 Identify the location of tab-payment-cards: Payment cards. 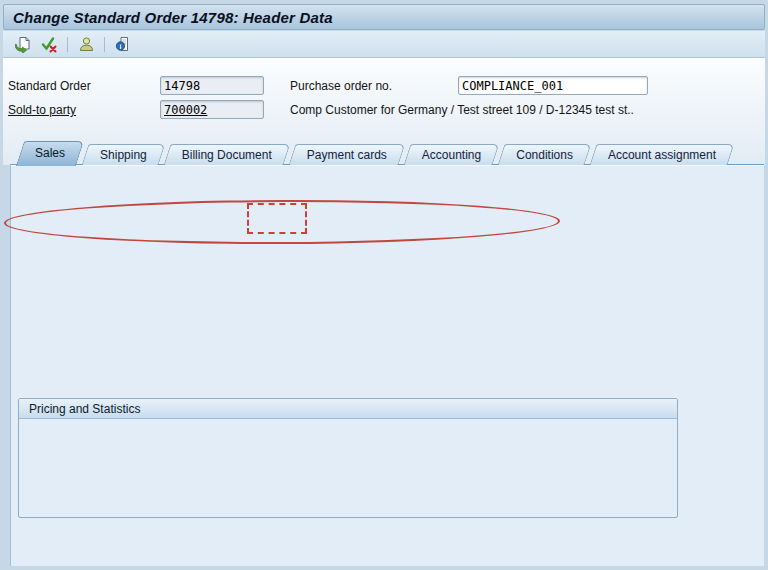
(347, 154).